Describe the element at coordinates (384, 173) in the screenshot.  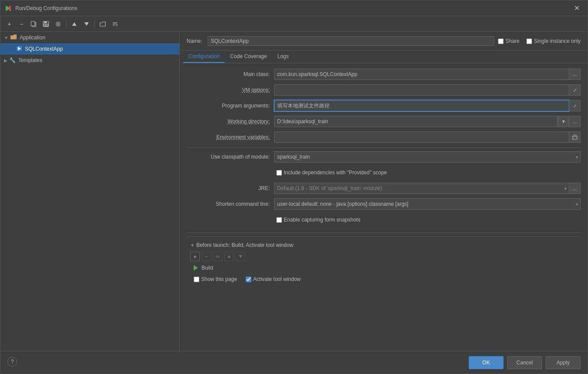
I see `include-deps-row: Include dependencies with "Provided" sco…` at that location.